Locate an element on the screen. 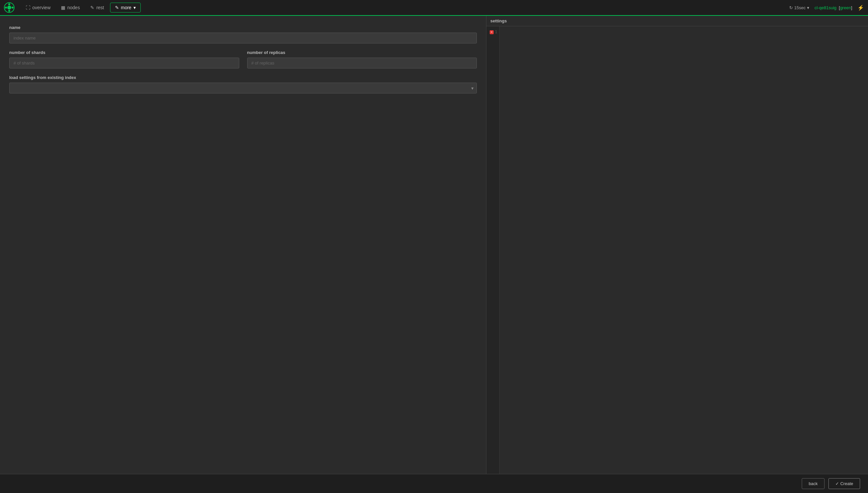  replicas-label: number of replicas is located at coordinates (362, 52).